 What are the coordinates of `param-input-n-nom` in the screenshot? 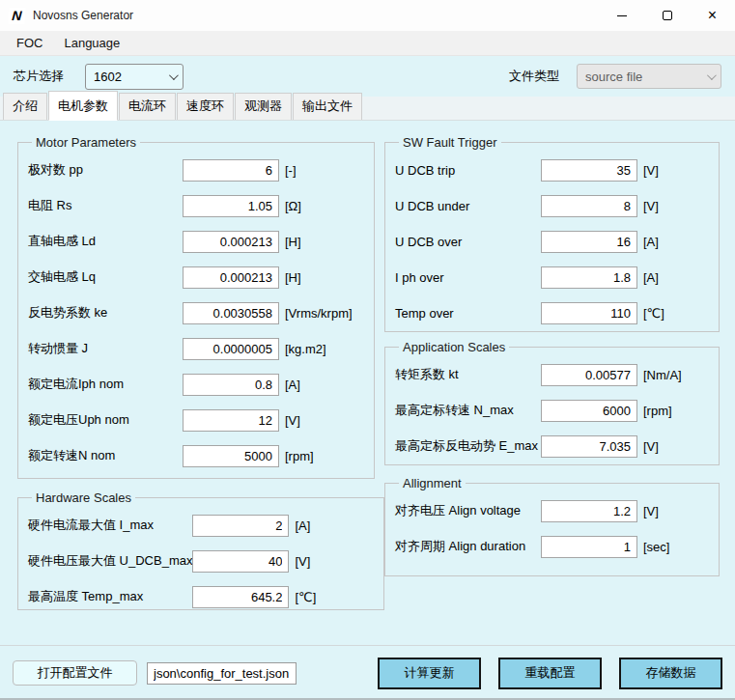 It's located at (231, 456).